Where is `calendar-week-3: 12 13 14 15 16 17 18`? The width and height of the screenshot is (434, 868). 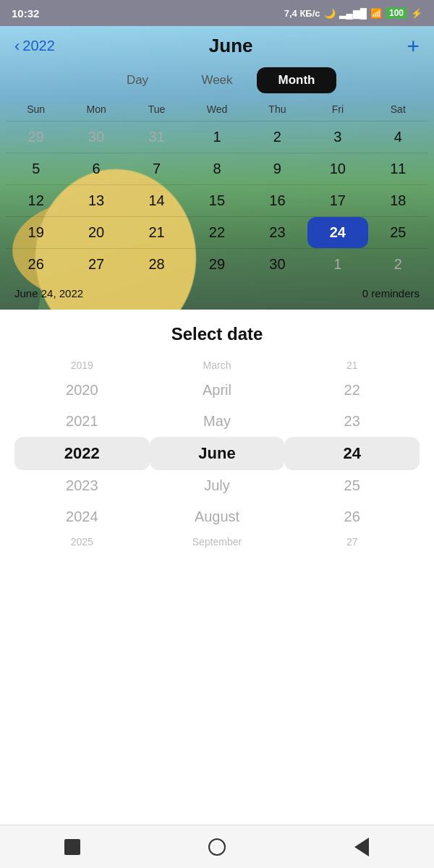 calendar-week-3: 12 13 14 15 16 17 18 is located at coordinates (217, 201).